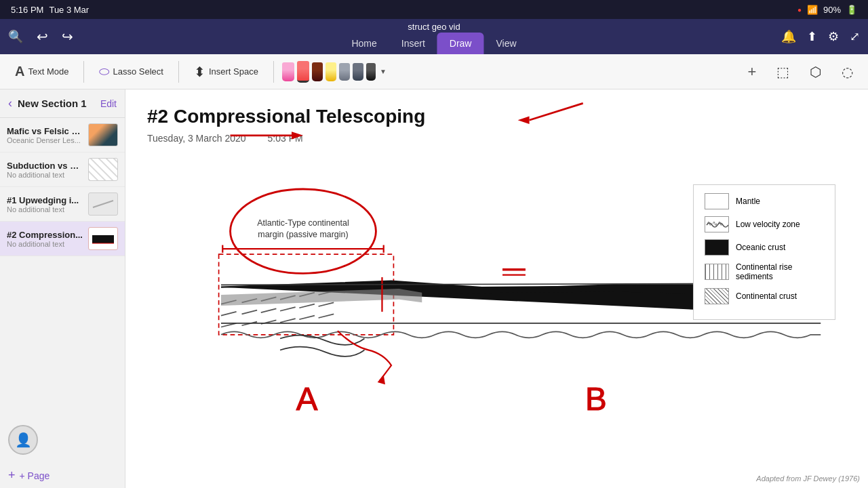 The image size is (868, 488). I want to click on legend-swatch-hatch, so click(717, 296).